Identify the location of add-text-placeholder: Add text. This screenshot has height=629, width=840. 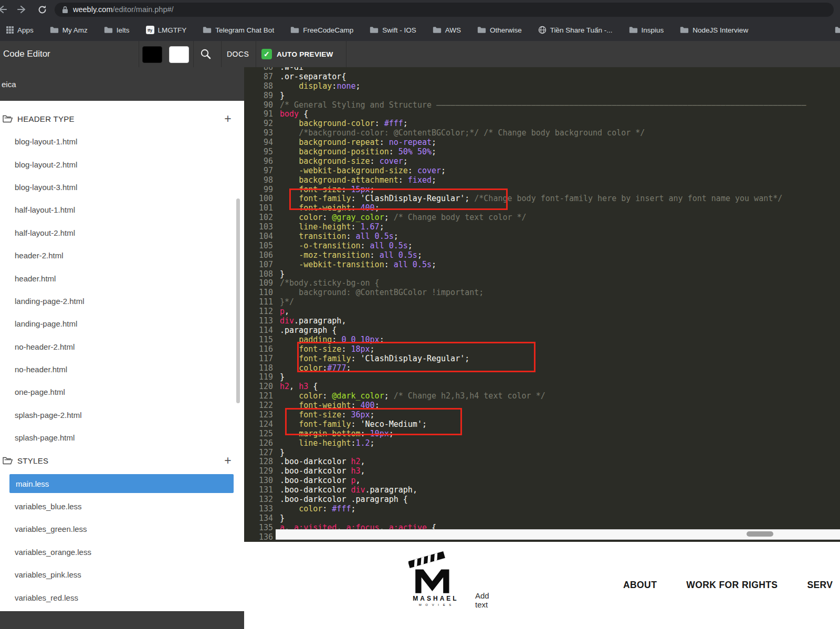
(487, 601).